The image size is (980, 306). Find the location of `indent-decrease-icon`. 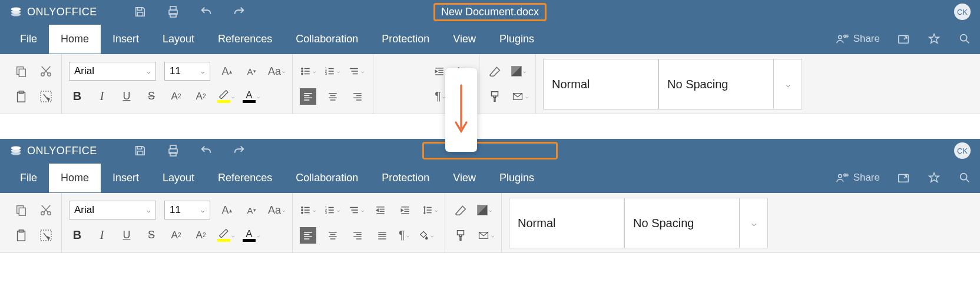

indent-decrease-icon is located at coordinates (380, 210).